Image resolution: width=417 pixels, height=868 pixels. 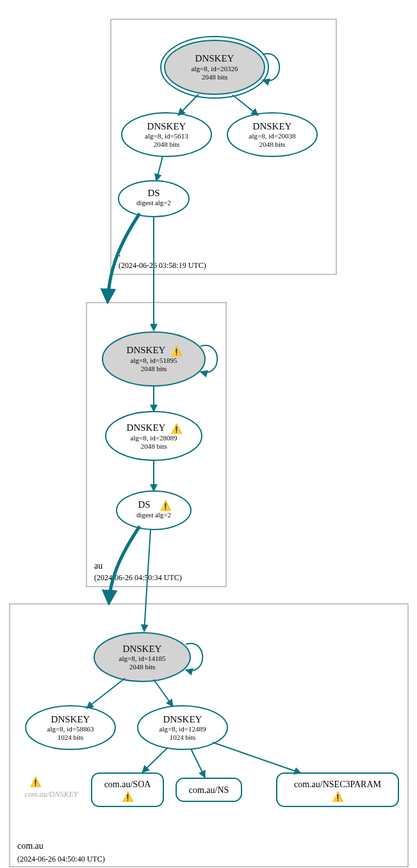 What do you see at coordinates (128, 785) in the screenshot?
I see `svg-text: com.au/SOA` at bounding box center [128, 785].